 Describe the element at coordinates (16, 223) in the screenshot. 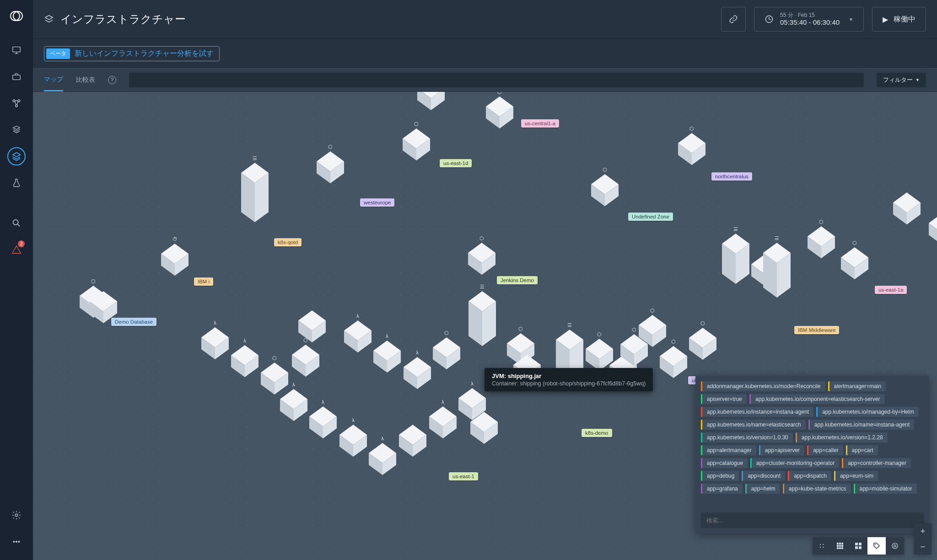

I see `nav-search` at that location.